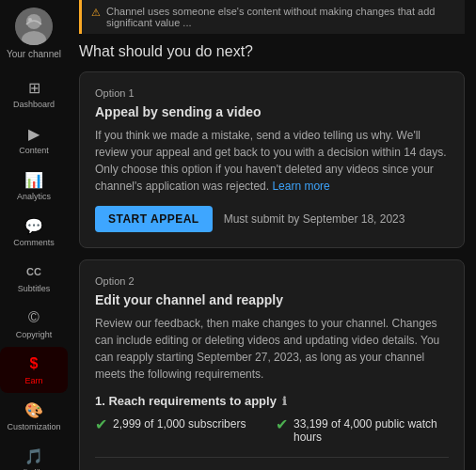  What do you see at coordinates (34, 335) in the screenshot?
I see `sidebar-item-label: Copyright` at bounding box center [34, 335].